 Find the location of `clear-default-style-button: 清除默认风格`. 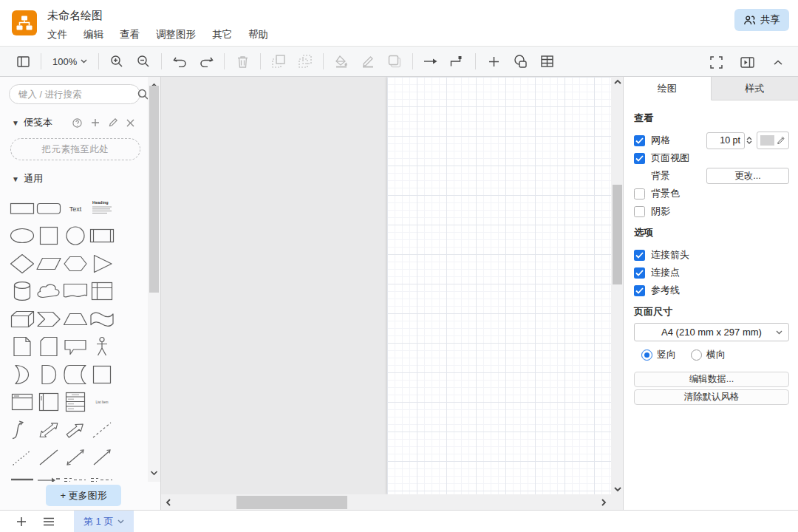

clear-default-style-button: 清除默认风格 is located at coordinates (712, 398).